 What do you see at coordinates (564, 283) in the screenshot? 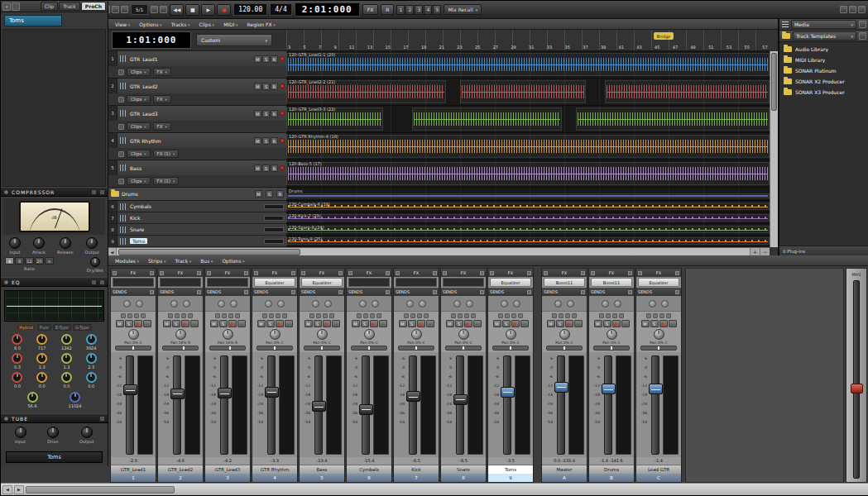
I see `fx-plugin-slot: Boost11` at bounding box center [564, 283].